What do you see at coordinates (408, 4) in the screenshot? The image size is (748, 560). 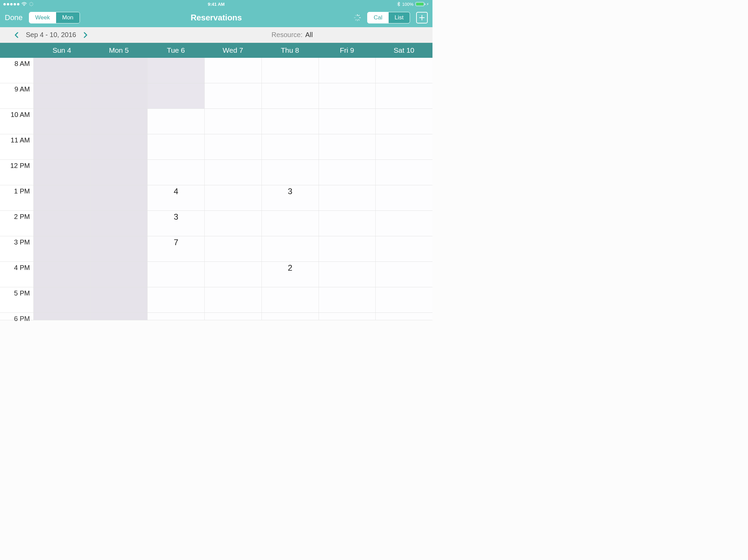 I see `battery-percent: 100%` at bounding box center [408, 4].